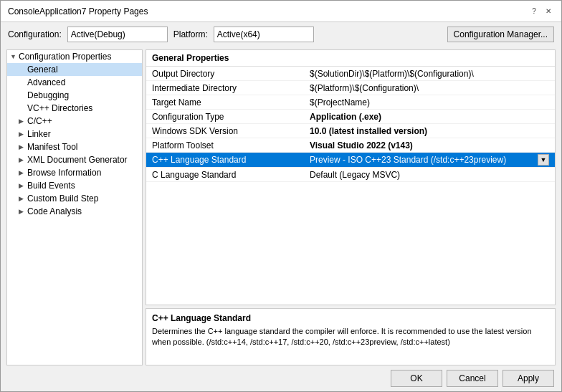 Image resolution: width=562 pixels, height=392 pixels. I want to click on prop-name-config-type: Configuration Type, so click(225, 117).